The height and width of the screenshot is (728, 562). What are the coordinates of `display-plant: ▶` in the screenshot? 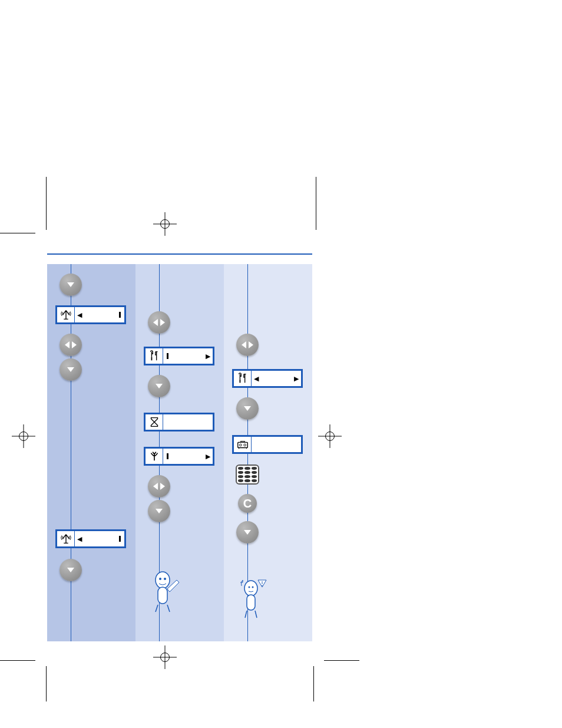 It's located at (179, 456).